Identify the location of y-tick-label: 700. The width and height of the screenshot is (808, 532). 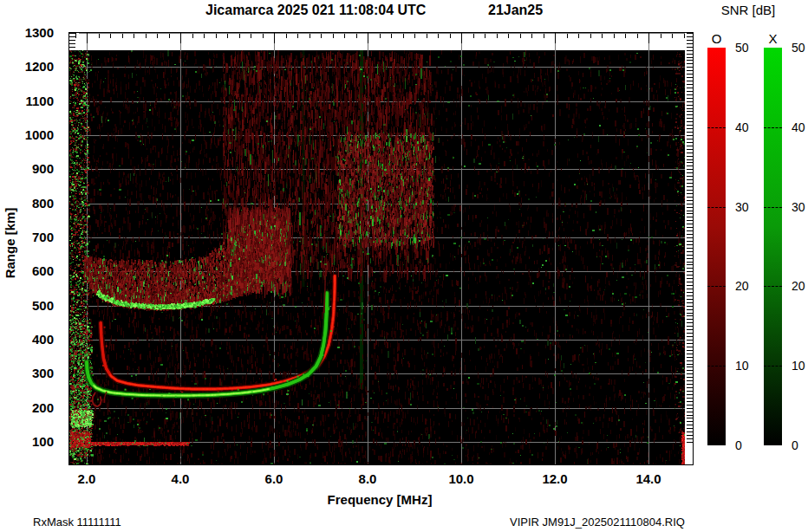
(27, 237).